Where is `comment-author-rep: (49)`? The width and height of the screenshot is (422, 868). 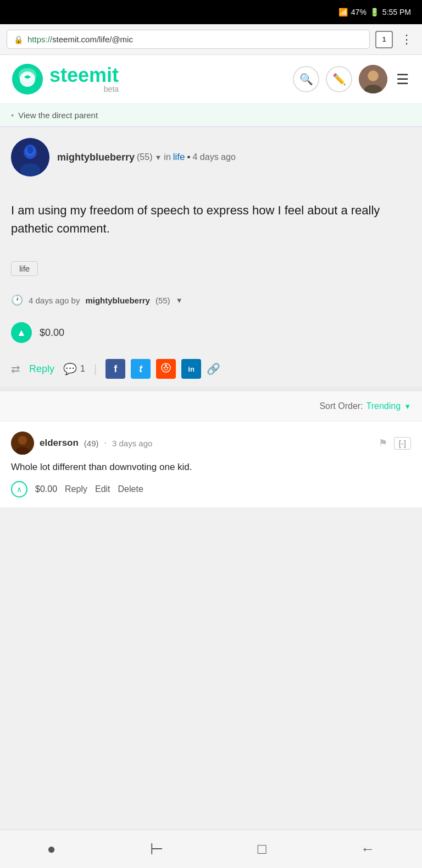 comment-author-rep: (49) is located at coordinates (91, 443).